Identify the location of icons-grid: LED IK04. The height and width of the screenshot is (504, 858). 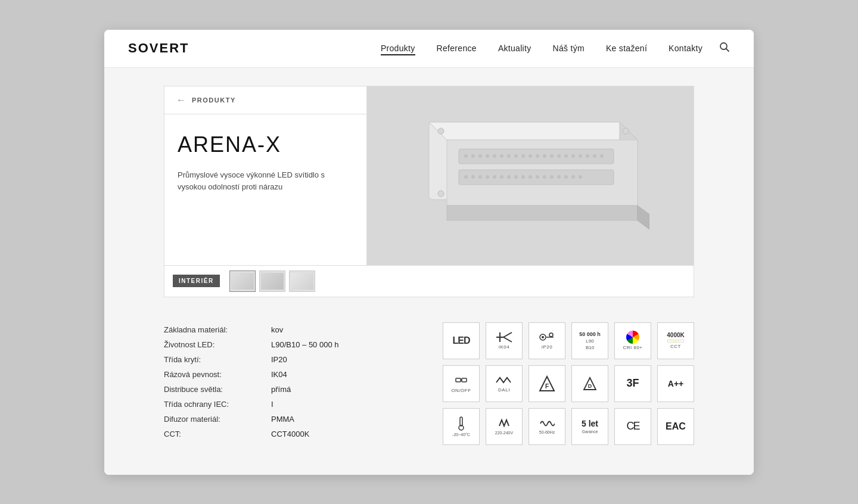
(563, 384).